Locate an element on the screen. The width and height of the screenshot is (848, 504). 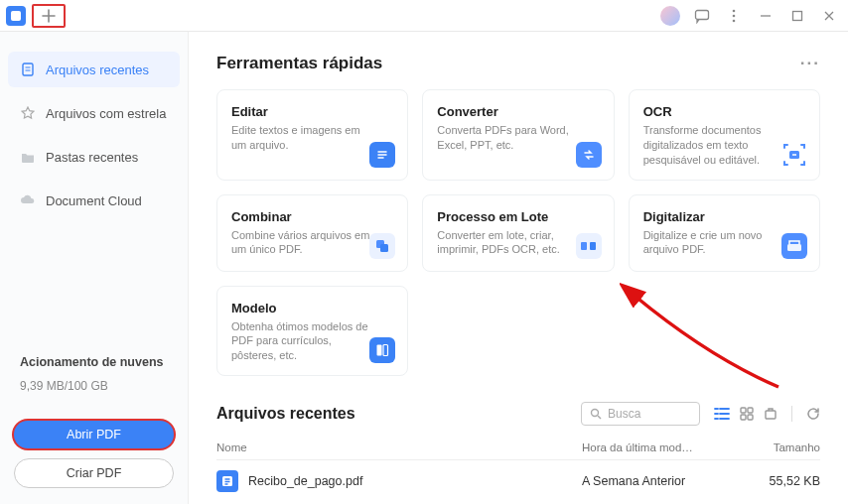
file-name: Recibo_de_pago.pdf is located at coordinates (415, 481).